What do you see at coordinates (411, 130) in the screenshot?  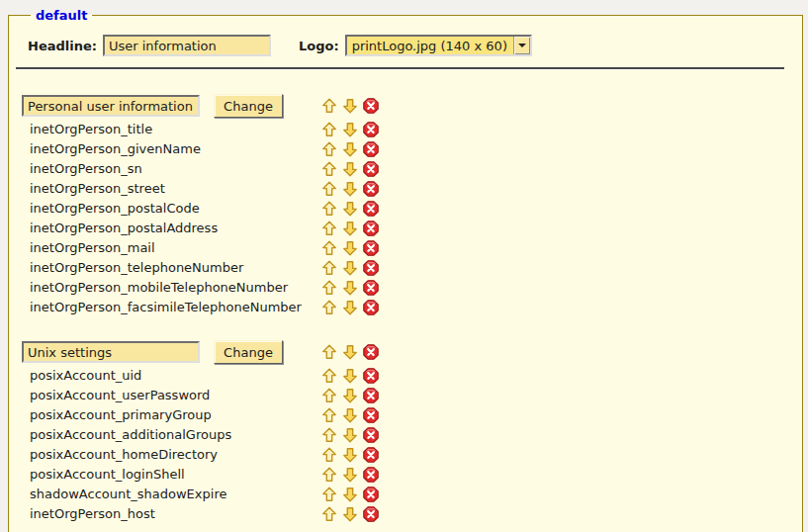 I see `field-row: inetOrgPerson_title` at bounding box center [411, 130].